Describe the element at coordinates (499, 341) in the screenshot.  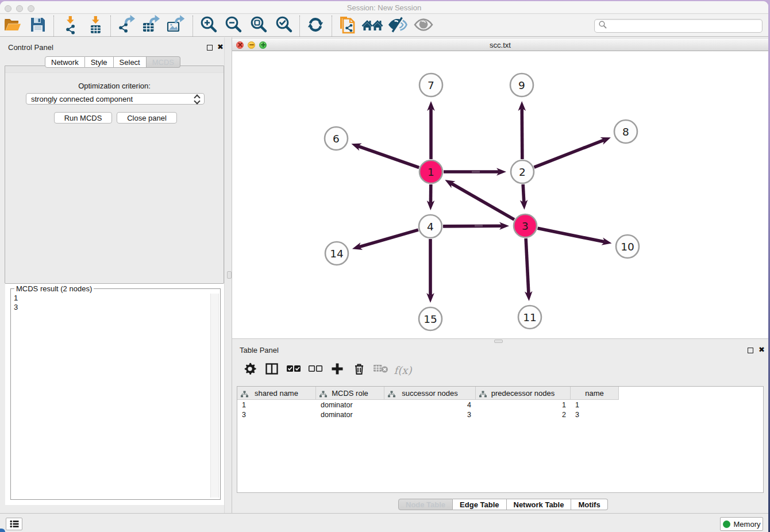
I see `horizontal-splitter-handle` at that location.